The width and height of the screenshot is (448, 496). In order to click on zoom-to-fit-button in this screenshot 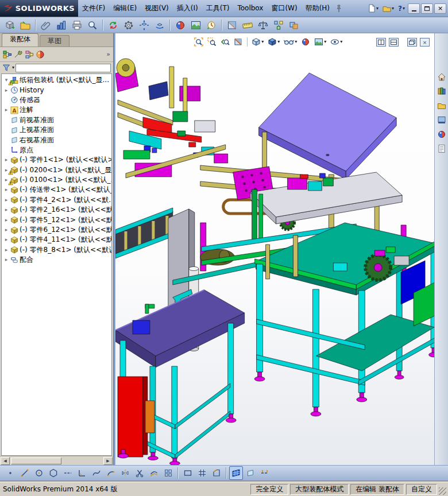, I will do `click(199, 42)`.